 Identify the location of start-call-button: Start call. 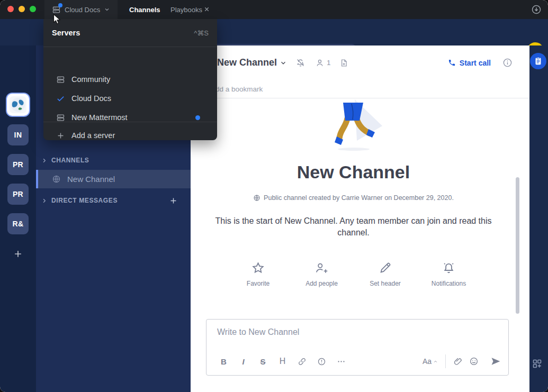
(469, 63).